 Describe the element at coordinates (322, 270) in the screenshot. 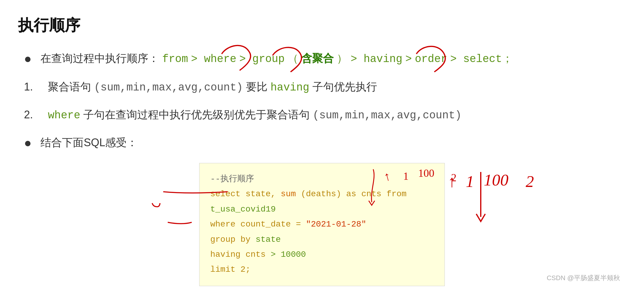

I see `sql-line-limit: limit 2;` at that location.